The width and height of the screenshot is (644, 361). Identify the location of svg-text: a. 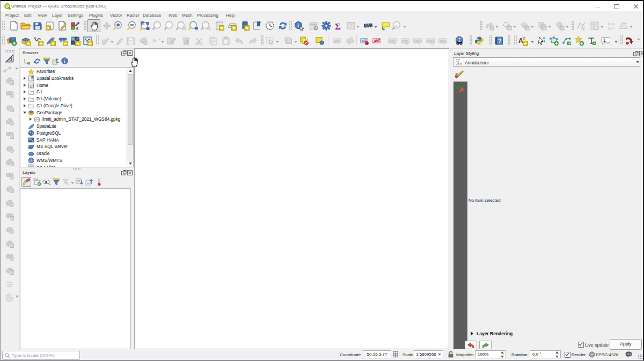
(77, 28).